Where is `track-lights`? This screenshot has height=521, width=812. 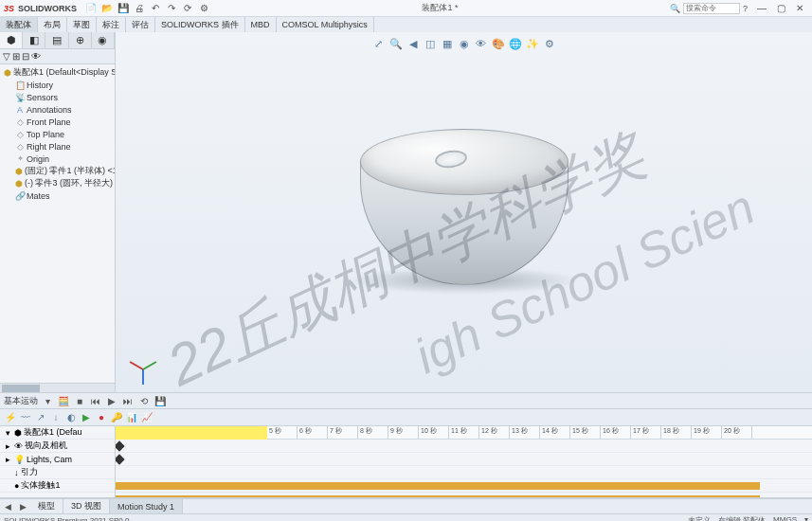 track-lights is located at coordinates (464, 473).